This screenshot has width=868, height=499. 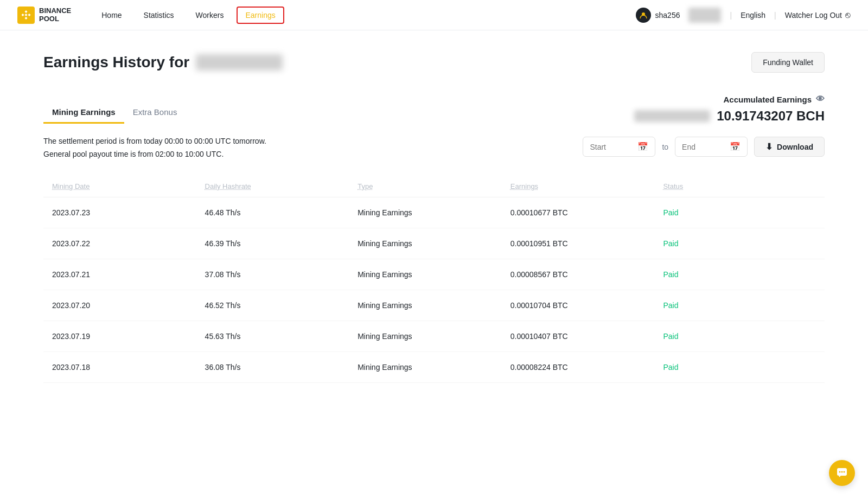 I want to click on header-right: sha256 | English | Watcher Log Out ⎋, so click(x=743, y=15).